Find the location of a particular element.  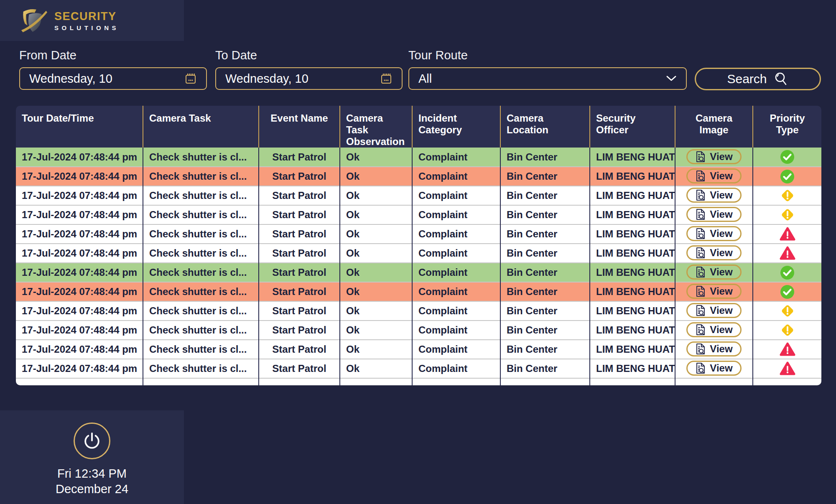

clock-panel: Fri 12:34 PM December 24 is located at coordinates (92, 457).